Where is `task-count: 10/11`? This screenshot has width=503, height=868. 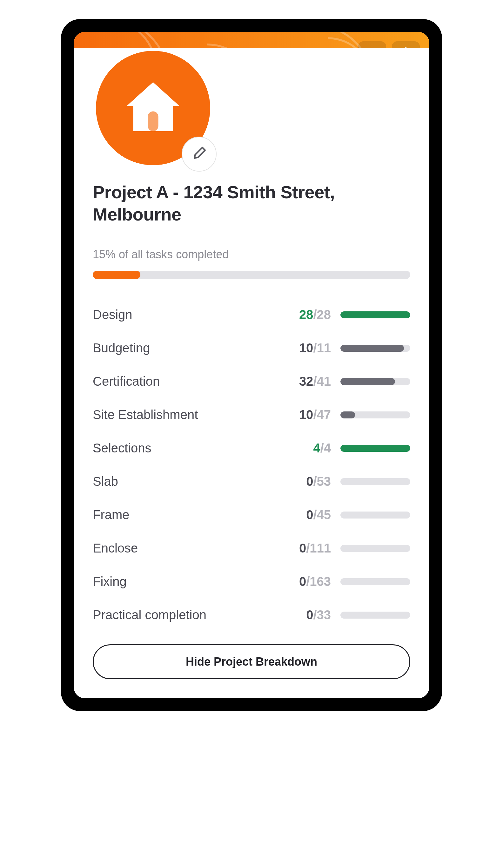
task-count: 10/11 is located at coordinates (317, 348).